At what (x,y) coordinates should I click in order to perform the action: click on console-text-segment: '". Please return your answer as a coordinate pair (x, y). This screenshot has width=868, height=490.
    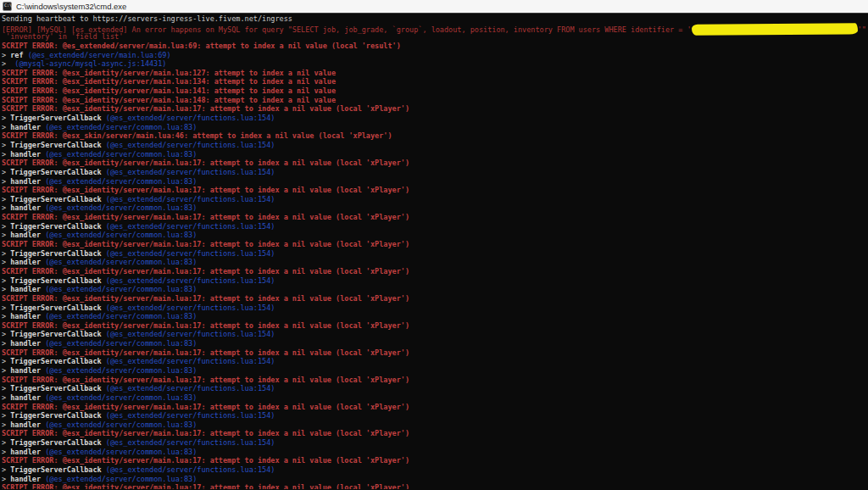
    Looking at the image, I should click on (862, 30).